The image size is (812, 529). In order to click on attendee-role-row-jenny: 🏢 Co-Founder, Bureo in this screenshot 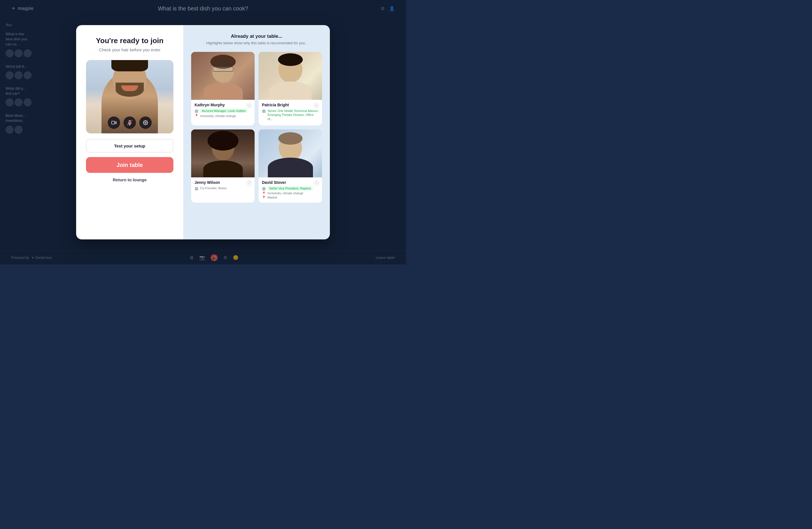, I will do `click(223, 188)`.